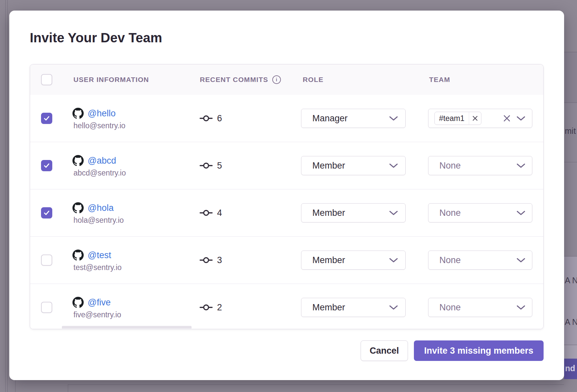 Image resolution: width=577 pixels, height=392 pixels. Describe the element at coordinates (220, 213) in the screenshot. I see `commit-count: 4` at that location.